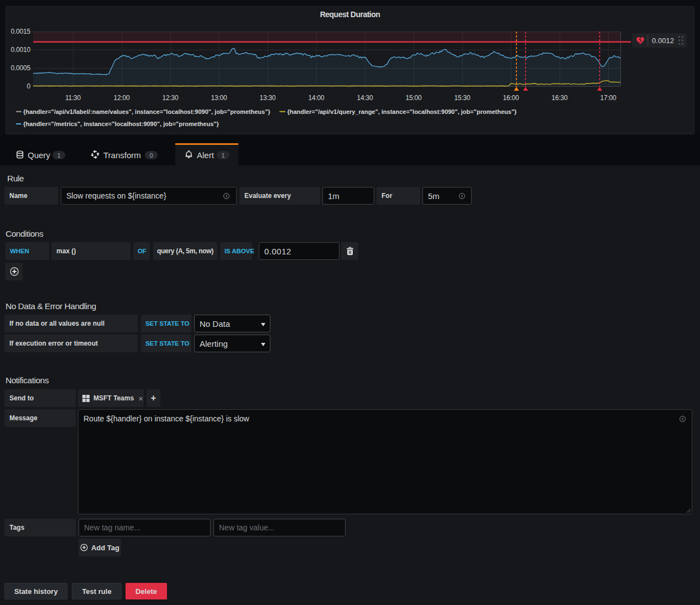  I want to click on svg-text: 16:00, so click(511, 98).